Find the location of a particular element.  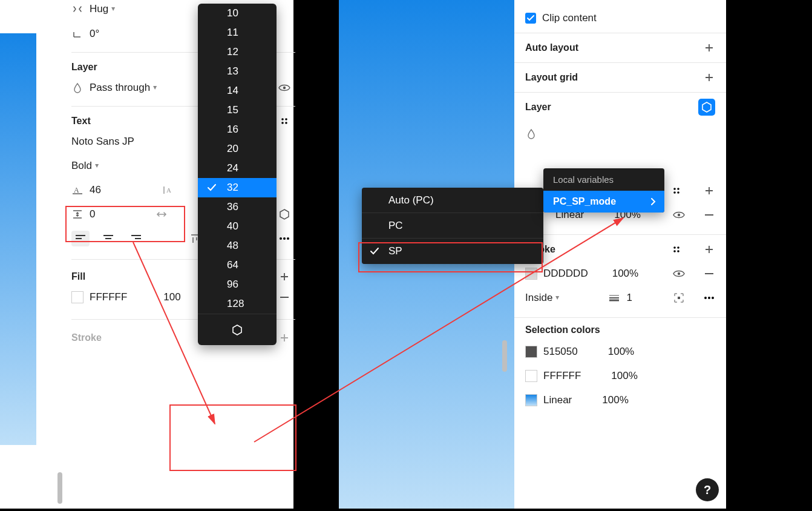

clip-content-label: Clip content is located at coordinates (569, 18).